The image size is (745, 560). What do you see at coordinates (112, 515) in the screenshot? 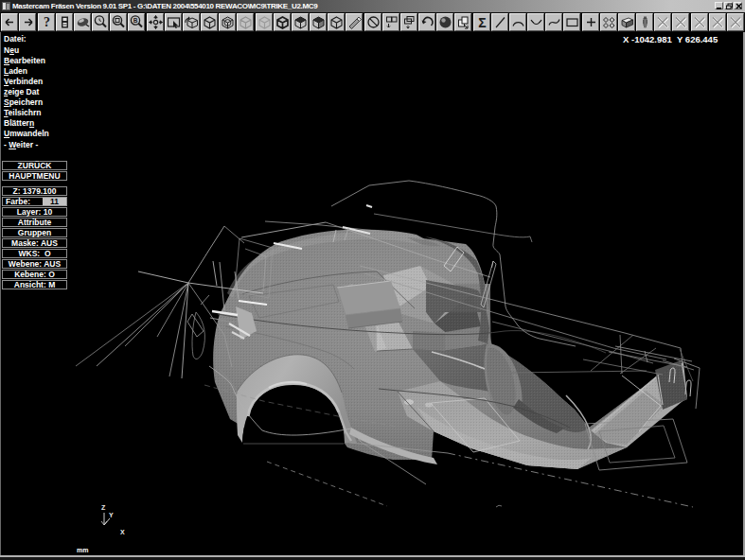
I see `svg-text: Y` at bounding box center [112, 515].